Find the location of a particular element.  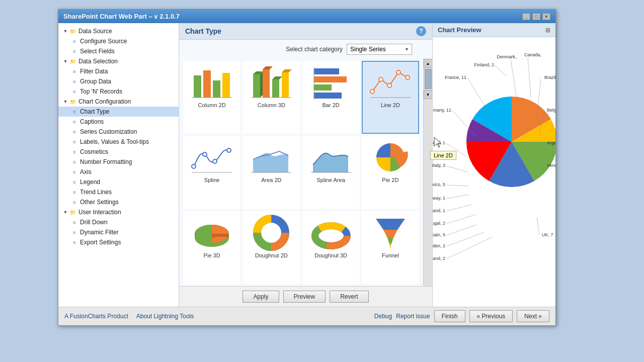

finish-button: Finish is located at coordinates (450, 316).